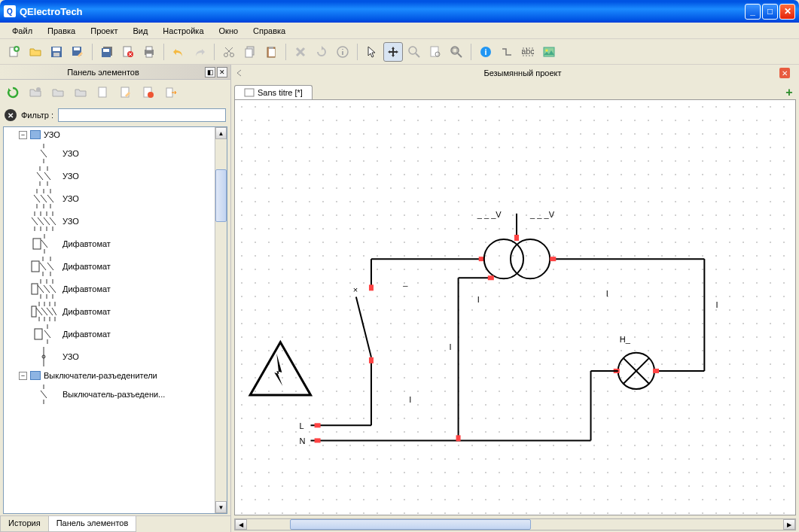  What do you see at coordinates (148, 93) in the screenshot?
I see `doc-delete-icon` at bounding box center [148, 93].